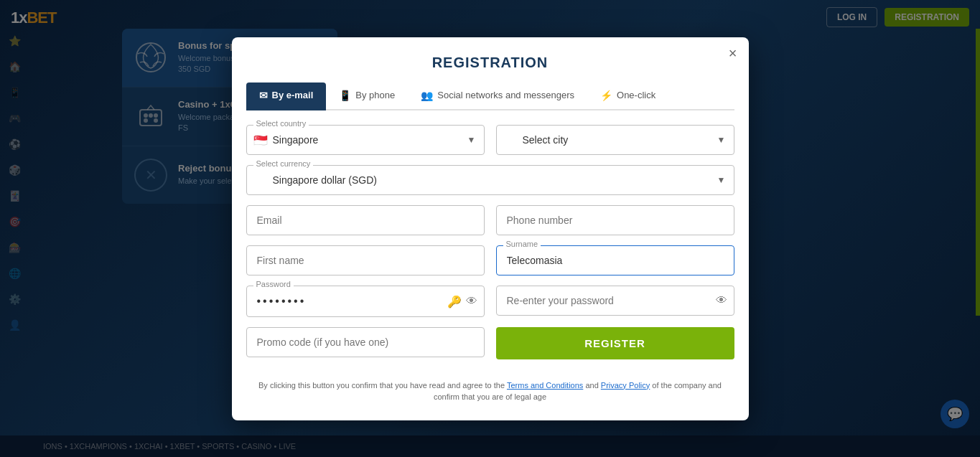 The height and width of the screenshot is (457, 980). Describe the element at coordinates (293, 95) in the screenshot. I see `tab-email-label: By e-mail` at that location.